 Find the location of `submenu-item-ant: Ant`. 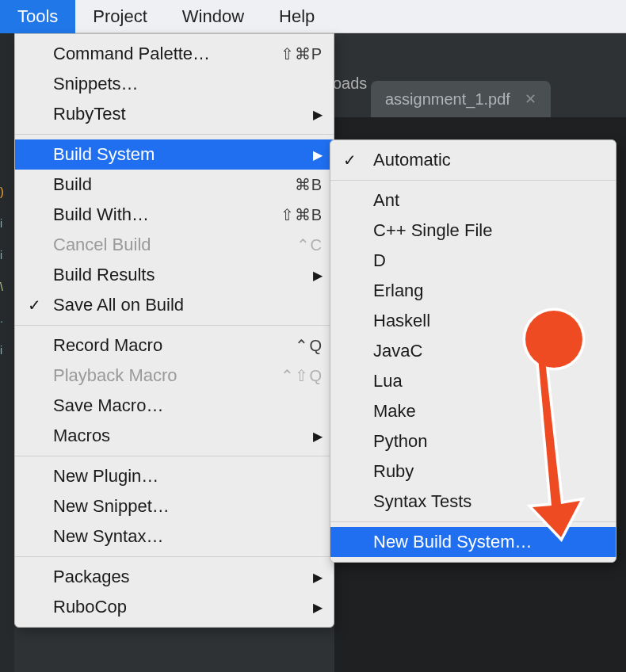

submenu-item-ant: Ant is located at coordinates (473, 200).